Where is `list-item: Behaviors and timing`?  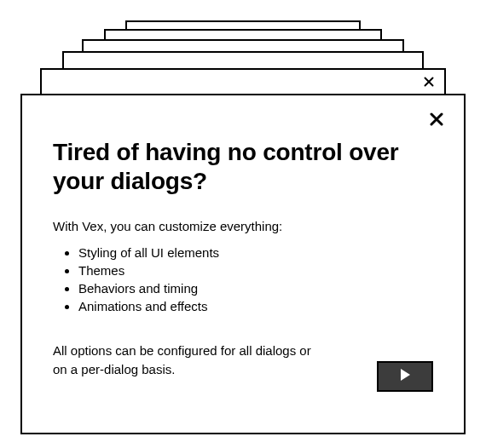 list-item: Behaviors and timing is located at coordinates (256, 288).